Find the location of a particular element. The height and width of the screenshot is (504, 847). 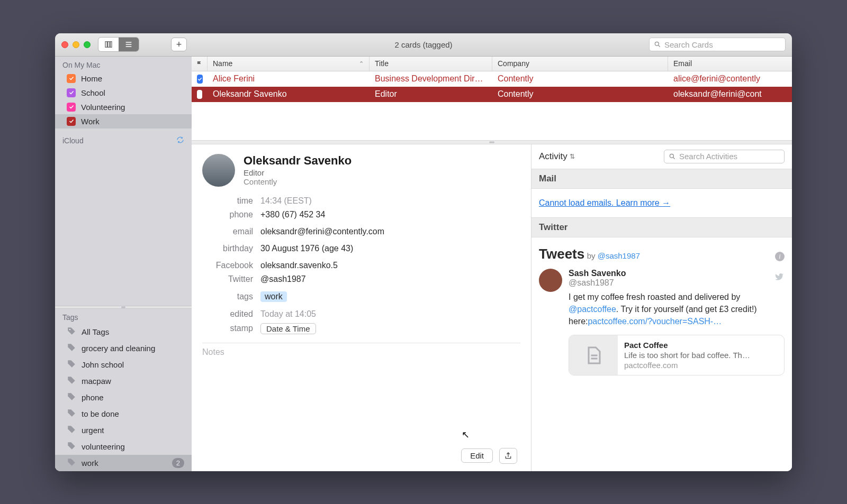

window-controls is located at coordinates (76, 44).